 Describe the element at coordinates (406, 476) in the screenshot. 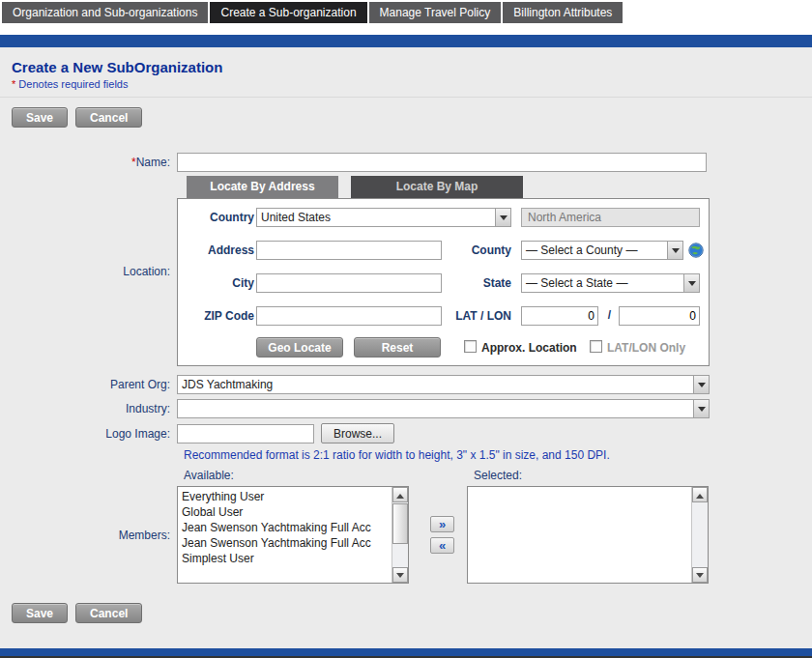

I see `members-list-headers: Available: Selected:` at that location.